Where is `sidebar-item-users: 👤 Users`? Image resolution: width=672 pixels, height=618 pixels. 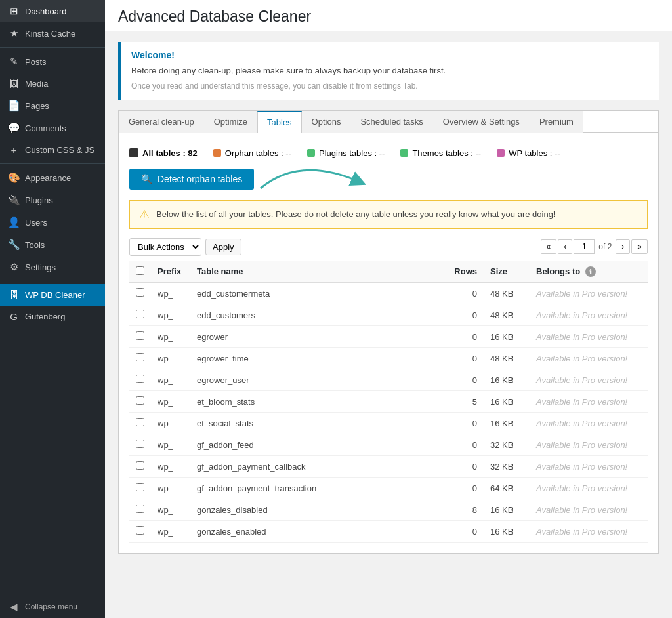
sidebar-item-users: 👤 Users is located at coordinates (52, 222).